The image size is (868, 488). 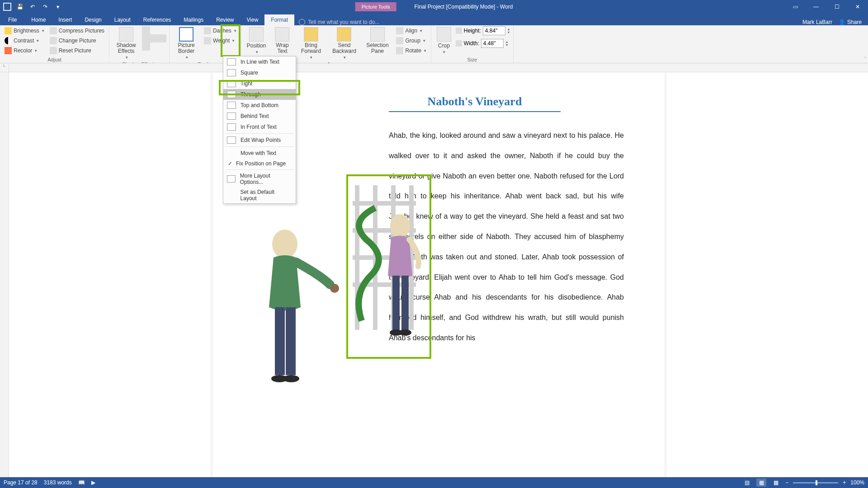 What do you see at coordinates (494, 31) in the screenshot?
I see `height-input` at bounding box center [494, 31].